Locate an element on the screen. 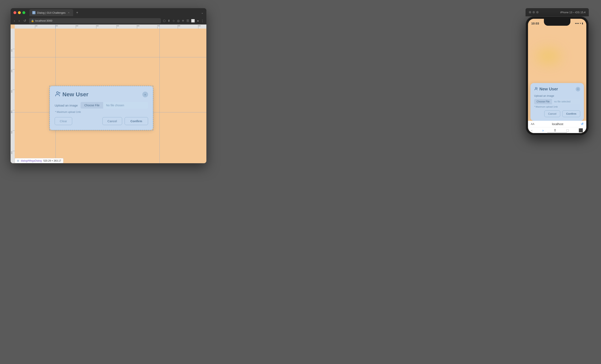  iphone-time: 10:03 is located at coordinates (535, 23).